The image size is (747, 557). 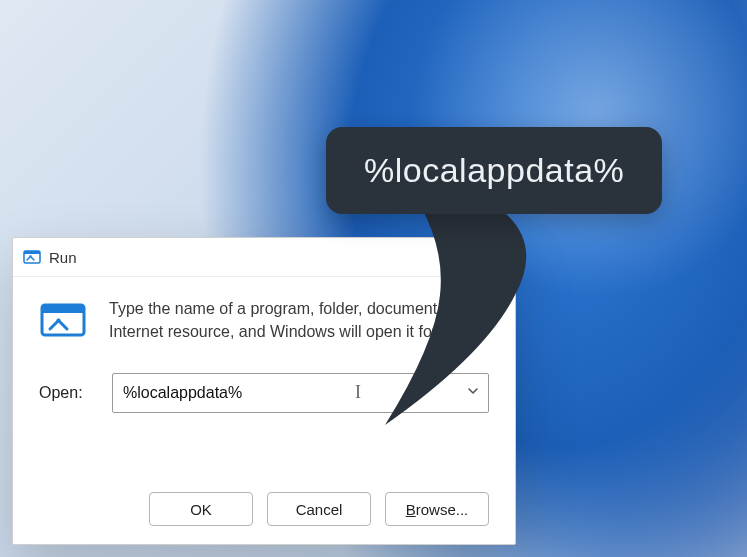 I want to click on open-input, so click(x=300, y=393).